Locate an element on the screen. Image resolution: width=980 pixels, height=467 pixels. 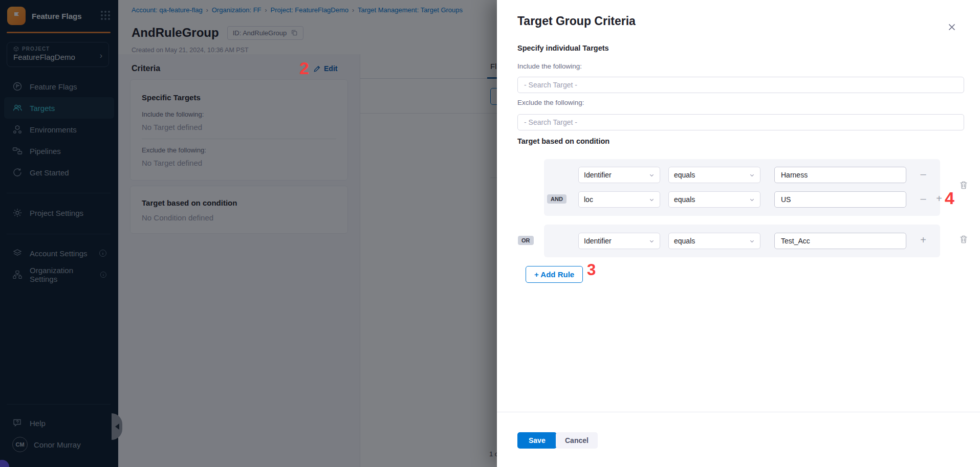
drawer-title: Target Group Criteria is located at coordinates (576, 21).